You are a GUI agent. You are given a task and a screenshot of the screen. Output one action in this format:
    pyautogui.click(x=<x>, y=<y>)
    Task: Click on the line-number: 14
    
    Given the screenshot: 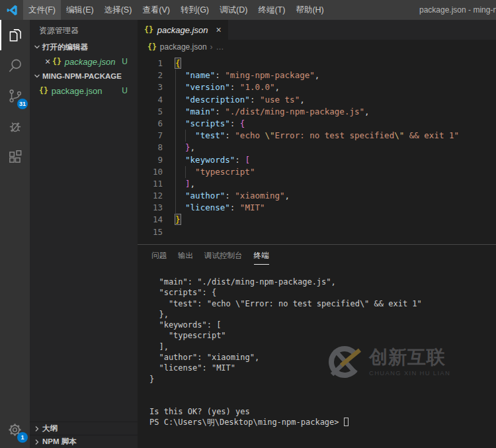 What is the action you would take?
    pyautogui.click(x=150, y=220)
    